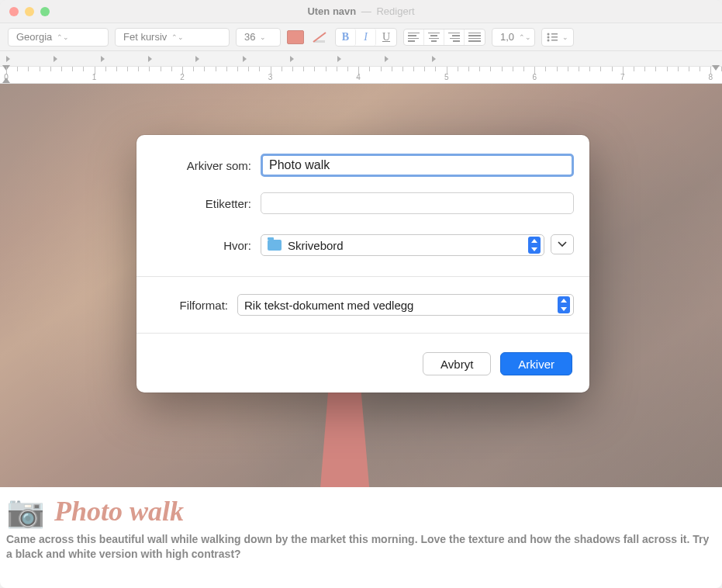  Describe the element at coordinates (716, 68) in the screenshot. I see `right-indent-marker` at that location.